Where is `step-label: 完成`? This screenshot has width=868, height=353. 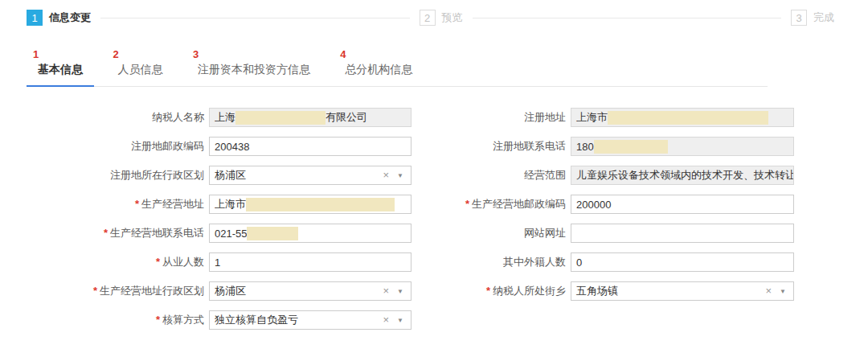 step-label: 完成 is located at coordinates (824, 18).